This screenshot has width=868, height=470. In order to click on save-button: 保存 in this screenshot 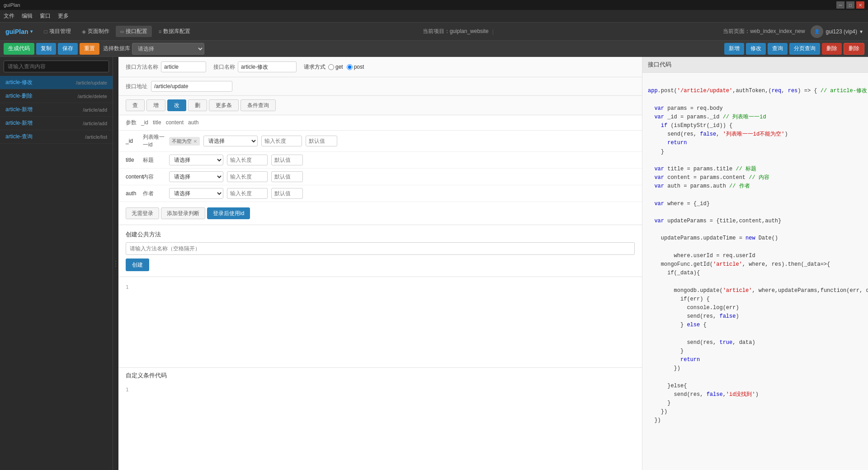, I will do `click(68, 49)`.